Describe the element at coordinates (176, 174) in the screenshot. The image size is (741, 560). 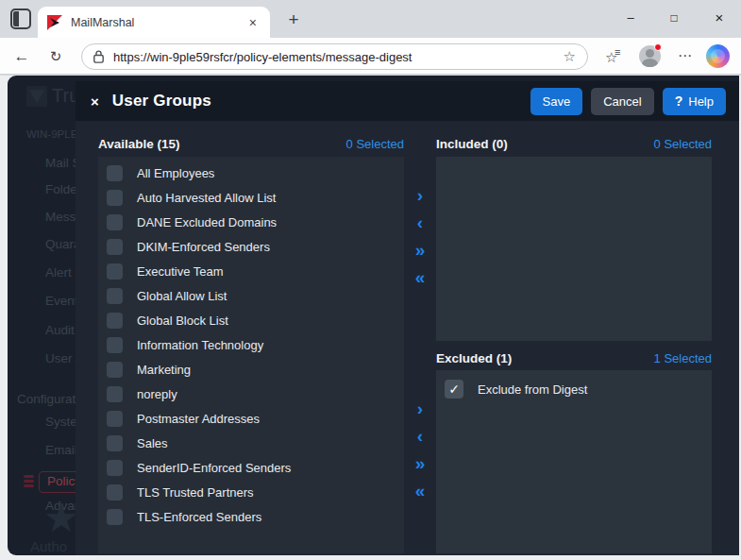
I see `item-label: All Employees` at that location.